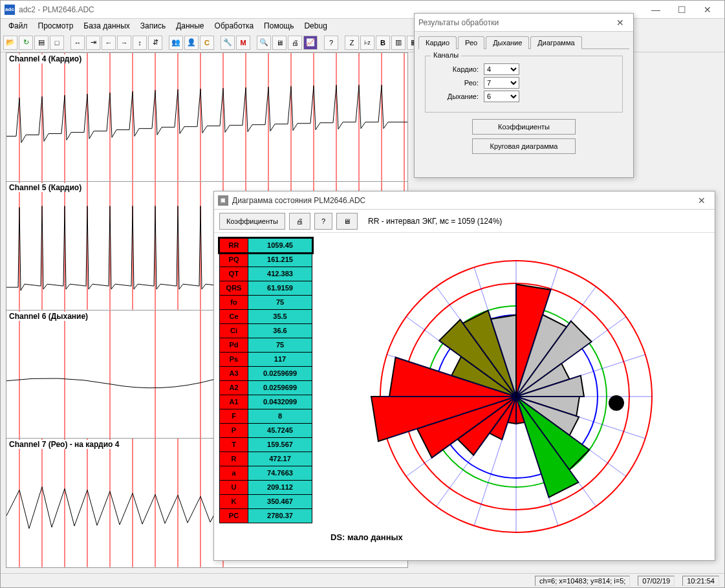 The width and height of the screenshot is (725, 588). I want to click on param-row-PQ: PQ161.215, so click(266, 260).